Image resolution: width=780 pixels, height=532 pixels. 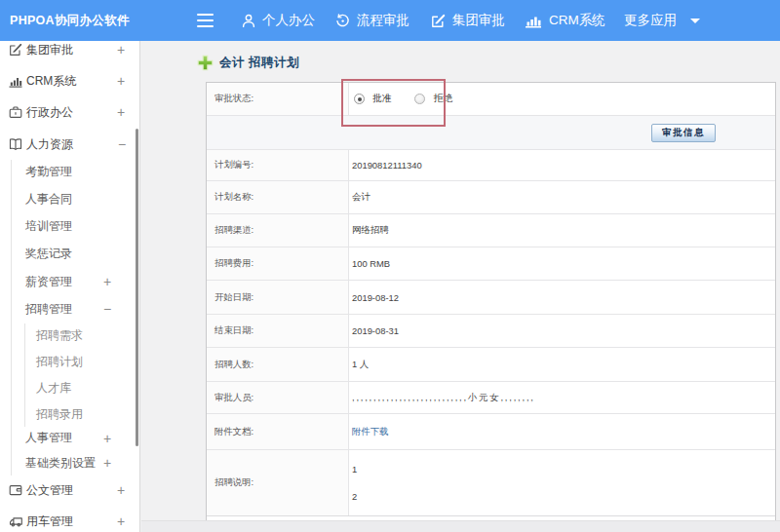 I want to click on field-label: 招聘说明:, so click(x=278, y=483).